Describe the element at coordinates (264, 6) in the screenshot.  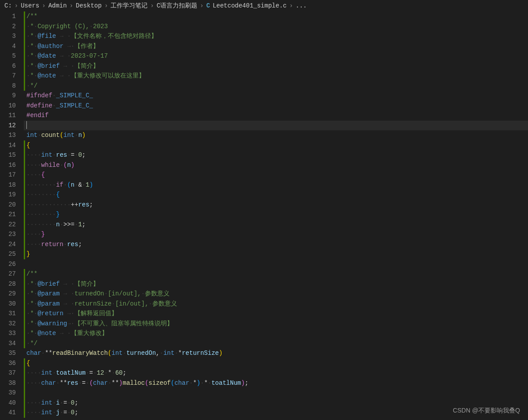
I see `breadcrumb: C: › Users › Admin › Desktop › 工作学习笔记 › …` at that location.